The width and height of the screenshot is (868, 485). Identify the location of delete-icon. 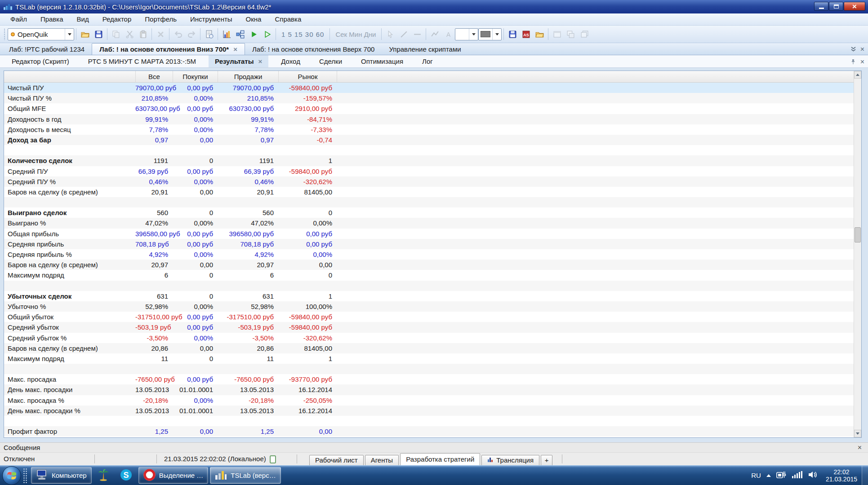
(160, 34).